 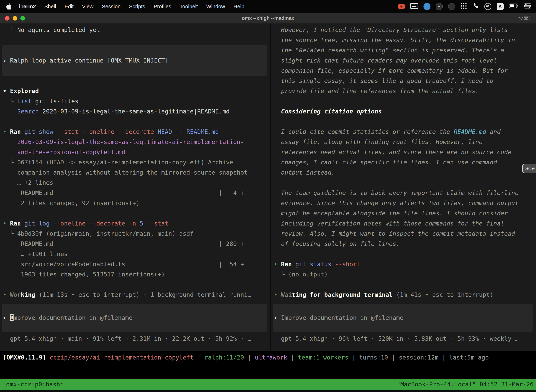 What do you see at coordinates (84, 274) in the screenshot?
I see `terminal-text-segment: 1903 files changed, 513517 insertions(+)` at bounding box center [84, 274].